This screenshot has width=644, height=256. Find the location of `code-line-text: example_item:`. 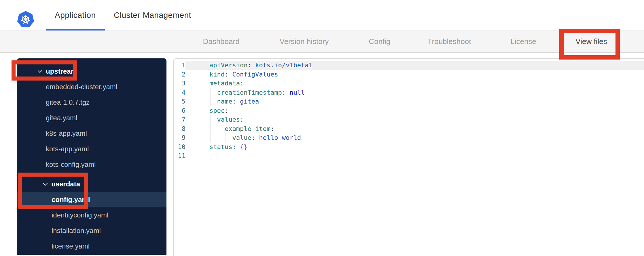

code-line-text: example_item: is located at coordinates (415, 129).